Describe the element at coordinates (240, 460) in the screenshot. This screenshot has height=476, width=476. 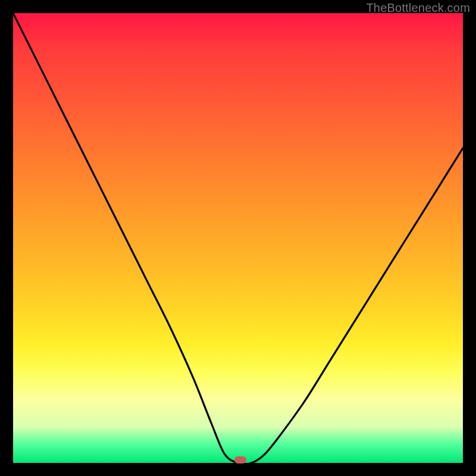
I see `optimum-marker` at that location.